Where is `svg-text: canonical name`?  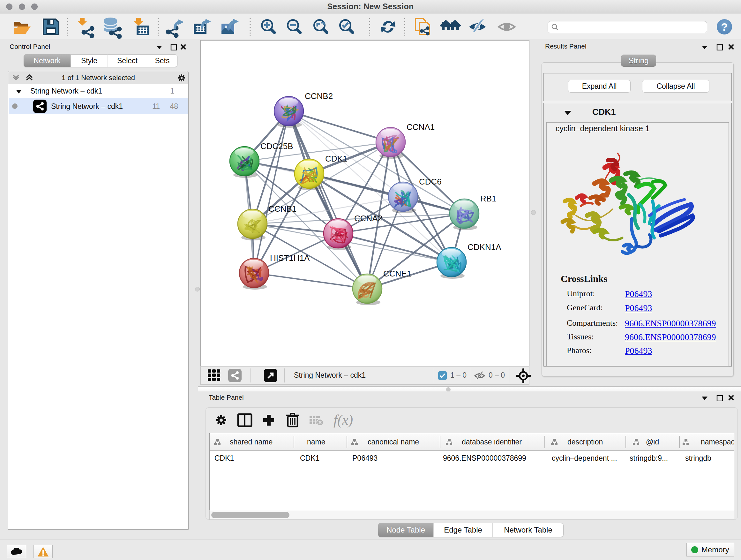
svg-text: canonical name is located at coordinates (393, 442).